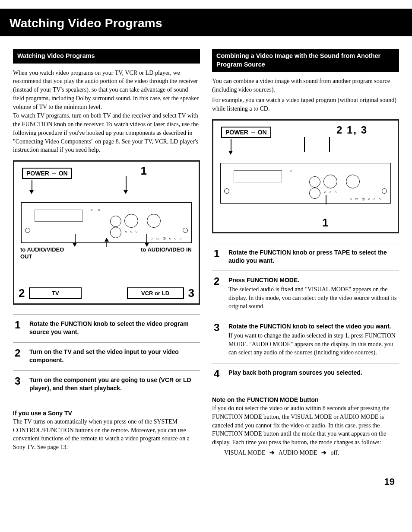 This screenshot has height=532, width=412. Describe the element at coordinates (55, 293) in the screenshot. I see `tv-box-label: TV` at that location.